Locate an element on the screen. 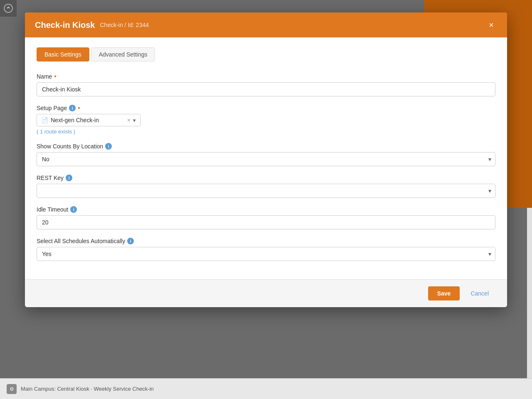 The height and width of the screenshot is (399, 532). setup-page-required-indicator: • is located at coordinates (79, 108).